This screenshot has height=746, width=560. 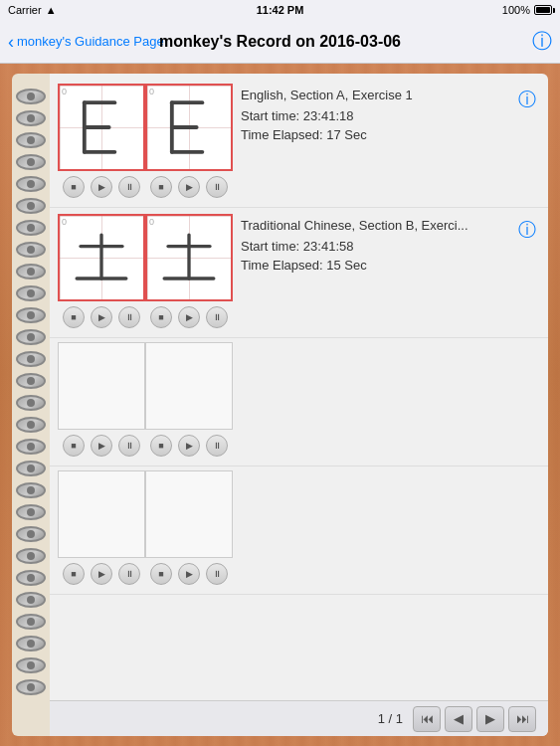 What do you see at coordinates (280, 42) in the screenshot?
I see `nav-bar: ‹ monkey's Guidance Page monkey's Record…` at bounding box center [280, 42].